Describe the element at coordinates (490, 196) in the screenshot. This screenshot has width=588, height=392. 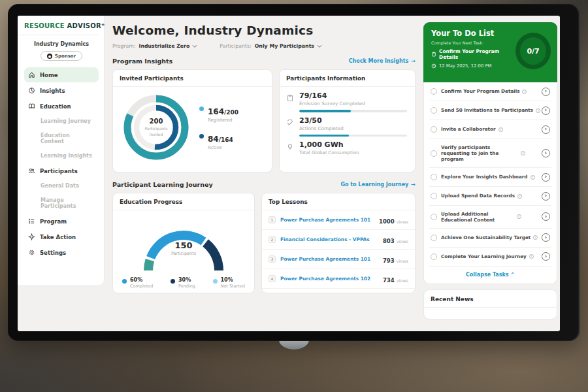
I see `task-row: Upload Spend Data Records ? ›` at that location.